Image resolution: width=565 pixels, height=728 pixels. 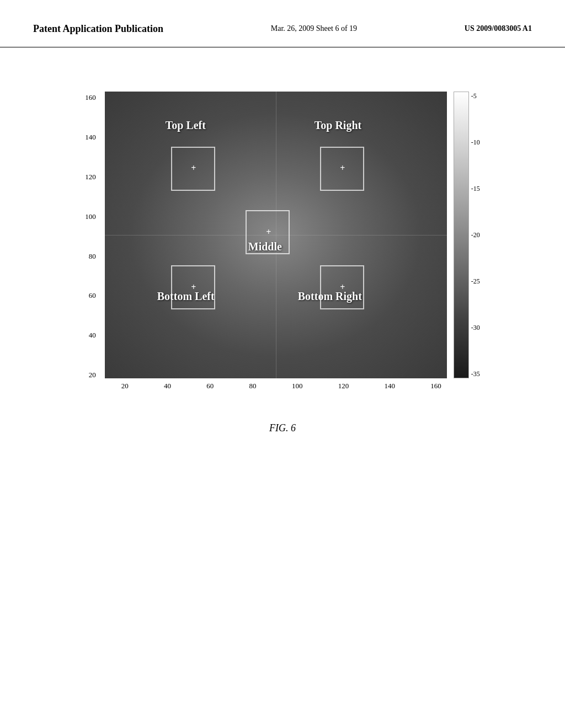 What do you see at coordinates (314, 28) in the screenshot?
I see `sheet-info: Mar. 26, 2009 Sheet 6 of 19` at bounding box center [314, 28].